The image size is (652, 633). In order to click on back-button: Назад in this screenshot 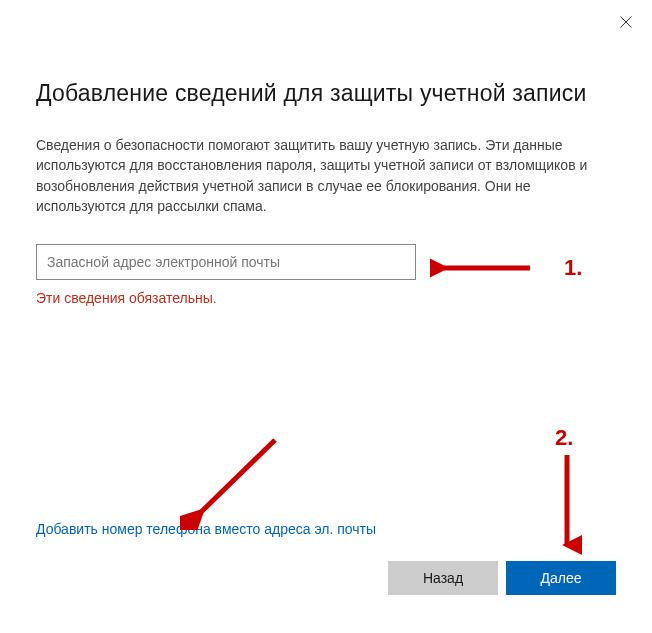, I will do `click(443, 578)`.